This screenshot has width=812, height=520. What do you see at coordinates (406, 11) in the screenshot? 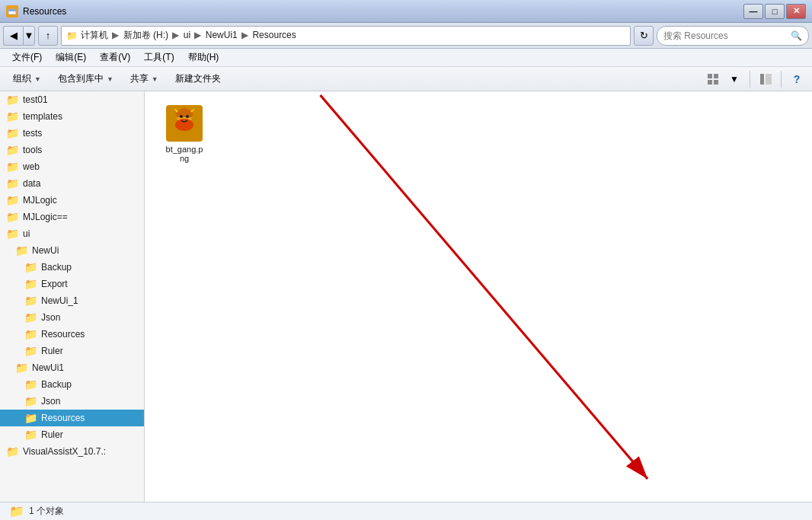
I see `title-bar: Resources — □ ✕` at bounding box center [406, 11].